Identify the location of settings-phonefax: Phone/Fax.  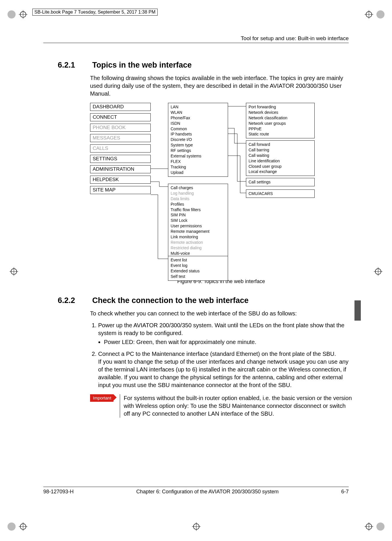
(198, 118).